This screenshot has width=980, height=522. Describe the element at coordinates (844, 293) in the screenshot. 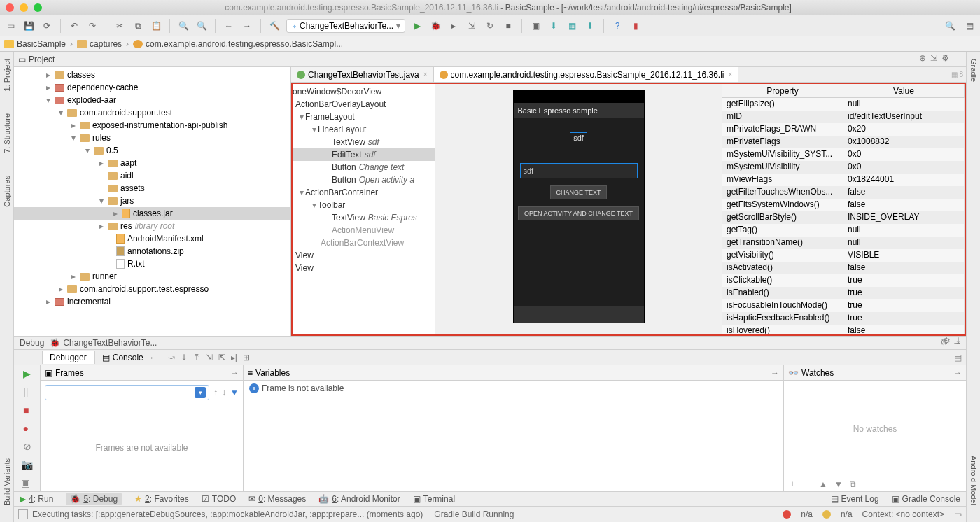

I see `property-row: isEnabled()true` at that location.